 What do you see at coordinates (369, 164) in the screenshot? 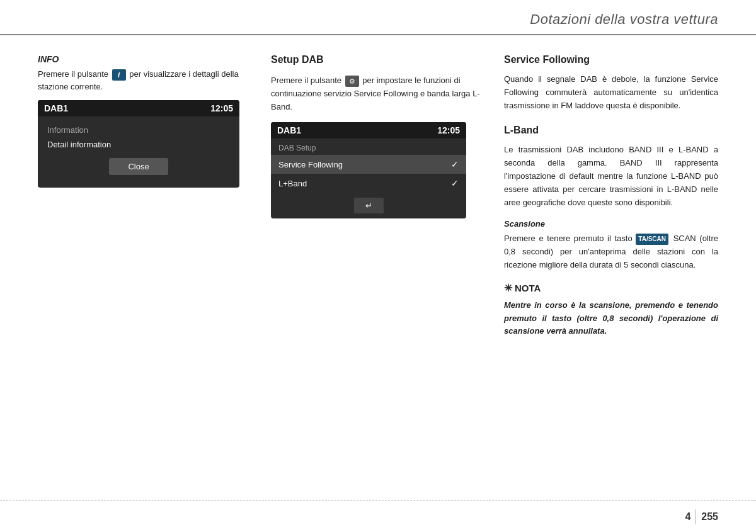
I see `dab2-row-service-following: Service Following ✓` at bounding box center [369, 164].